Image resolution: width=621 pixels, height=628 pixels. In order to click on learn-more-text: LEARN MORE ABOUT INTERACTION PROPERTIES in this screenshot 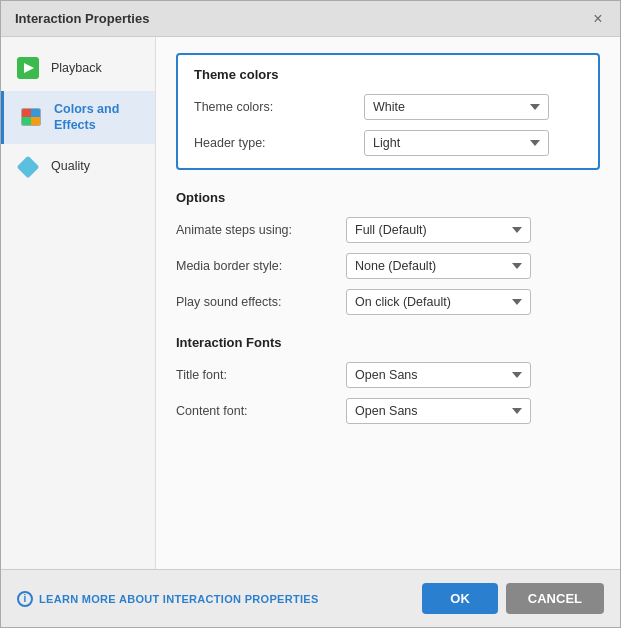, I will do `click(179, 599)`.